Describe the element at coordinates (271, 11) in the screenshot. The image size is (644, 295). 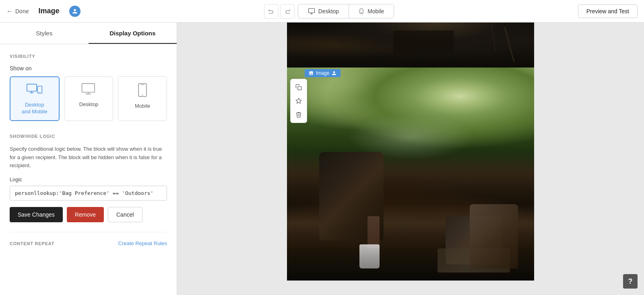
I see `undo-button` at that location.